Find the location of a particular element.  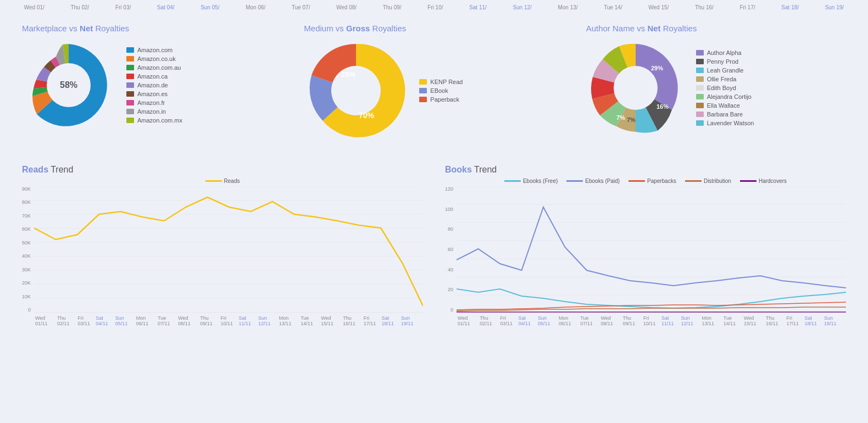

chart2-svg: 25% 70% is located at coordinates (356, 91).